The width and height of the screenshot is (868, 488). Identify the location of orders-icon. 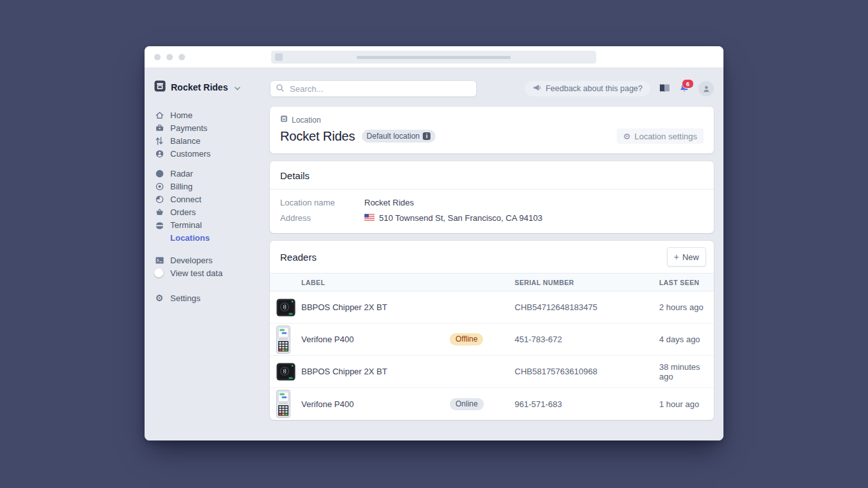
(159, 212).